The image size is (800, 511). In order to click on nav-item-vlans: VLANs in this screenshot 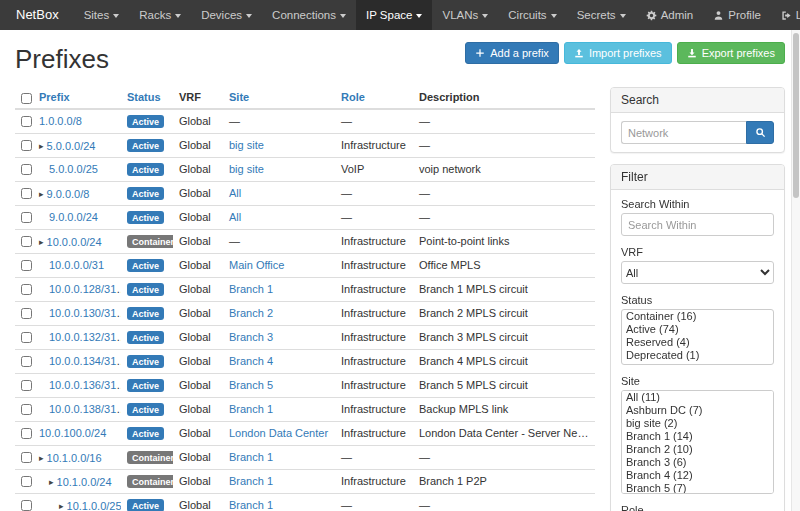, I will do `click(465, 15)`.